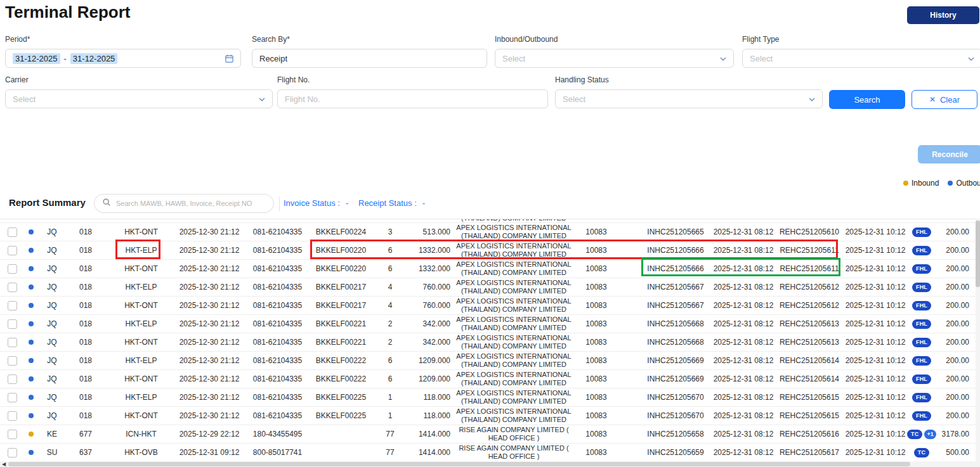  Describe the element at coordinates (922, 324) in the screenshot. I see `doc-type-badge: FHL` at that location.